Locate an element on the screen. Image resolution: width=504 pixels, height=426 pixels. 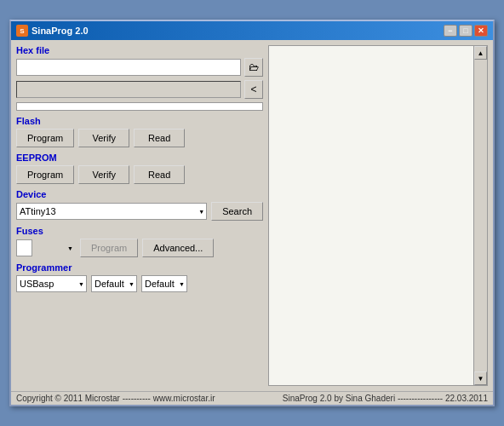
programmer-row: USBasp AVR ISP AVRISP mkII Default COM1 … is located at coordinates (140, 284).